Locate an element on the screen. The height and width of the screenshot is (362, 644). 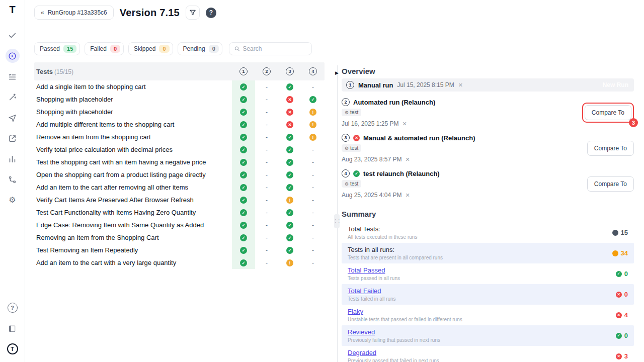
search-input is located at coordinates (274, 49).